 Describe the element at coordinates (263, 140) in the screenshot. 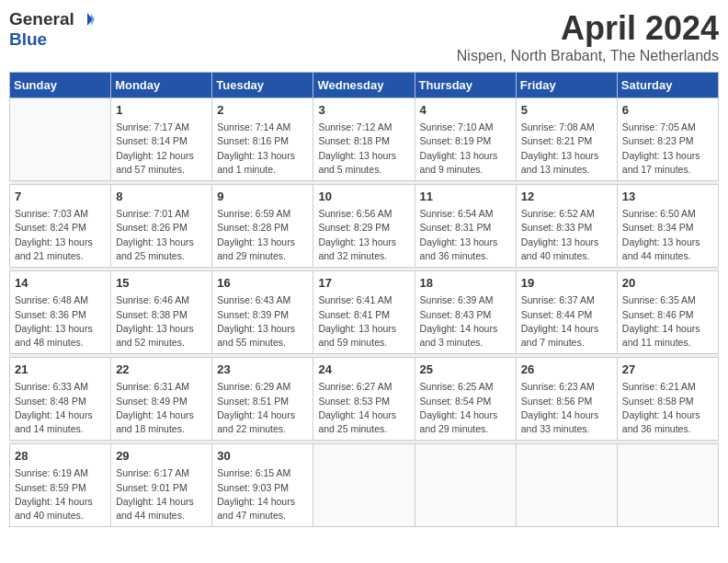

I see `calendar-cell: 2Sunrise: 7:14 AMSunset: 8:16 PMDaylight…` at that location.